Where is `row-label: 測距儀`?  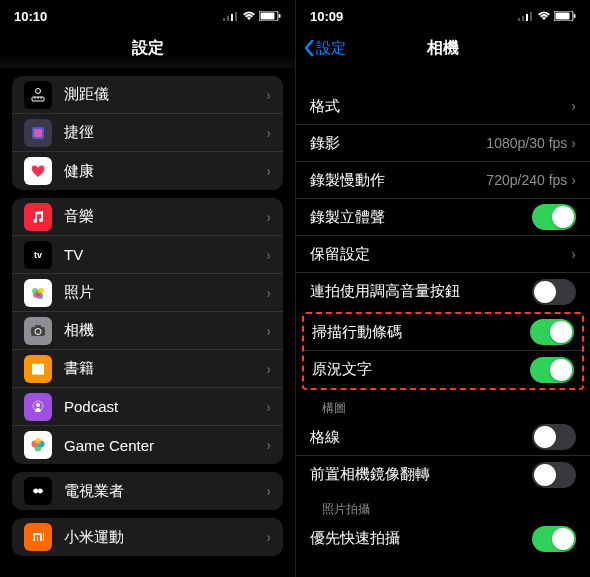
row-label: 測距儀 is located at coordinates (165, 94).